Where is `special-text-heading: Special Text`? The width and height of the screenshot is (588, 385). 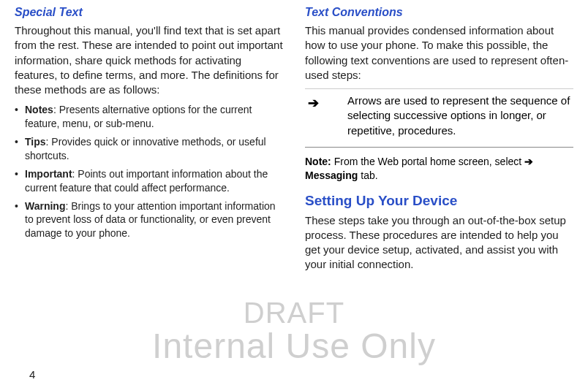 special-text-heading: Special Text is located at coordinates (149, 12).